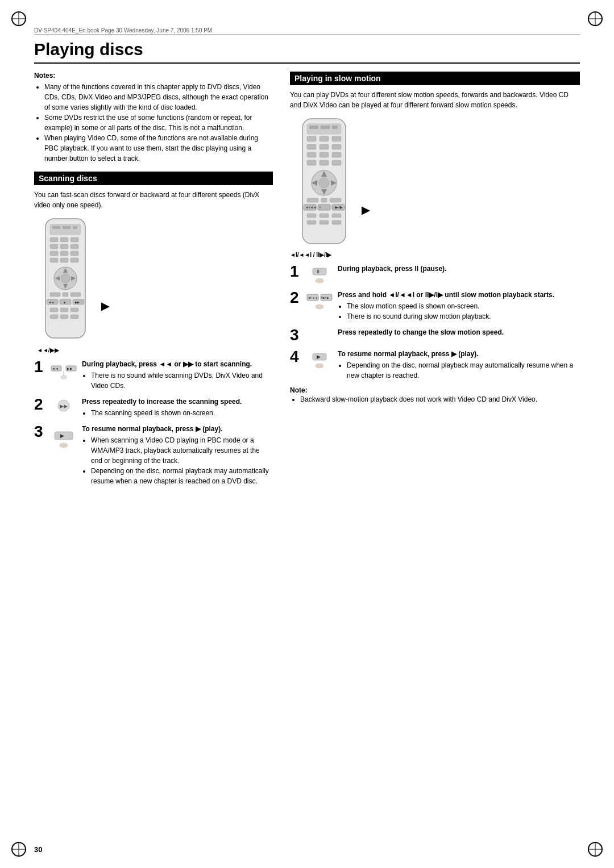 This screenshot has width=614, height=868. What do you see at coordinates (459, 332) in the screenshot?
I see `slow-step-3-text: Press repeatedly to change the slow moti…` at bounding box center [459, 332].